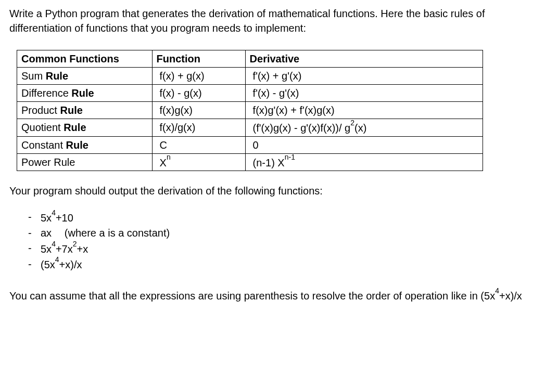 Image resolution: width=533 pixels, height=392 pixels. I want to click on example-note, so click(61, 233).